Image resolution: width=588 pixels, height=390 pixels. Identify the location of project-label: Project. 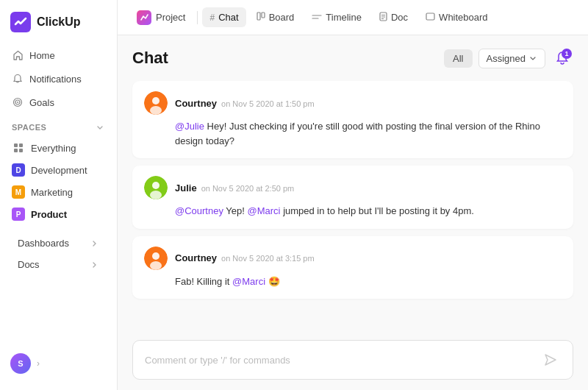
(171, 18).